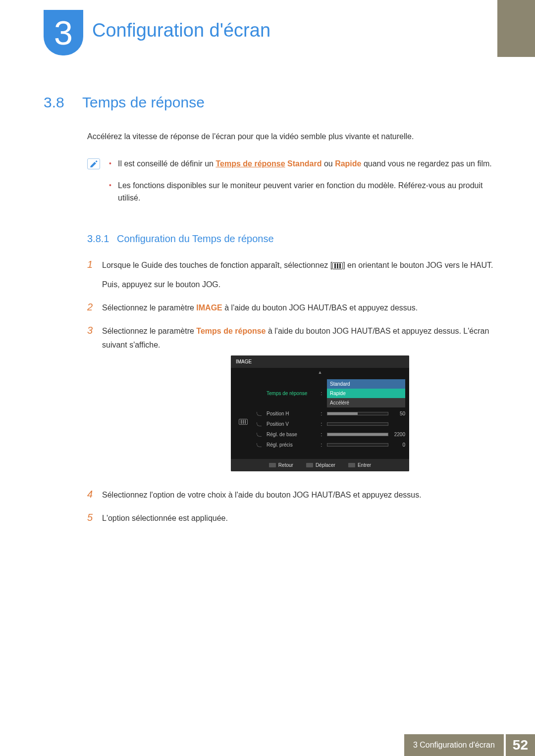  Describe the element at coordinates (102, 239) in the screenshot. I see `subsection-number: 3.8.1` at that location.